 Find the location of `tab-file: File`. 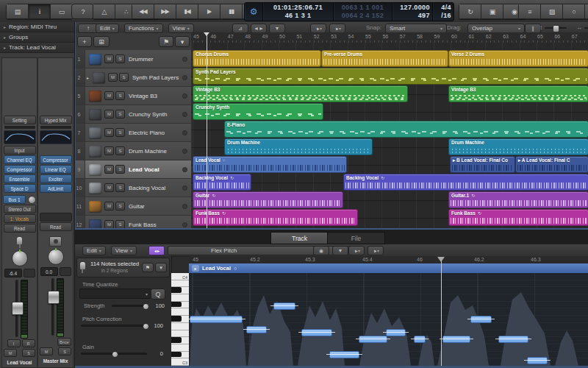

tab-file: File is located at coordinates (356, 238).